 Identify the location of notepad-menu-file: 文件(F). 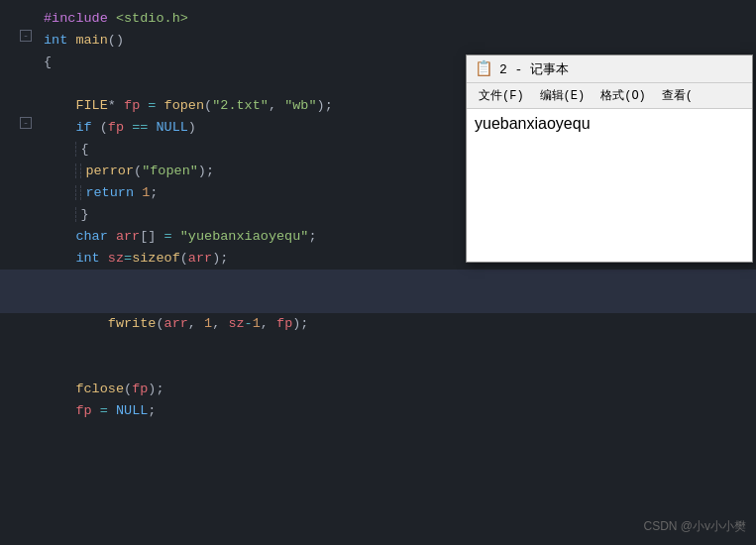
(501, 95).